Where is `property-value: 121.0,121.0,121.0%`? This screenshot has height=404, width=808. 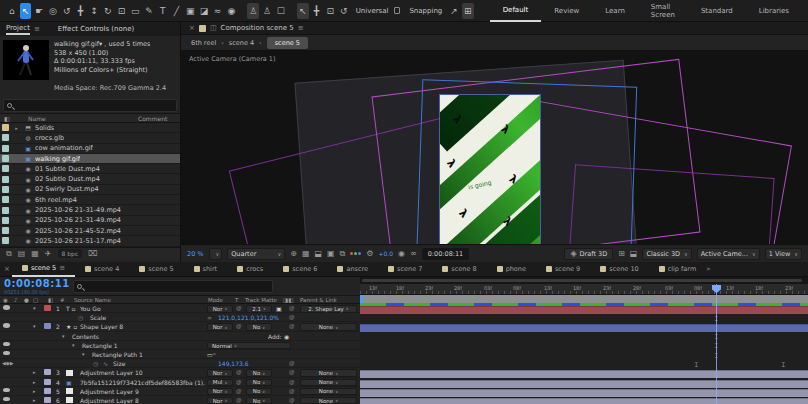 property-value: 121.0,121.0,121.0% is located at coordinates (248, 318).